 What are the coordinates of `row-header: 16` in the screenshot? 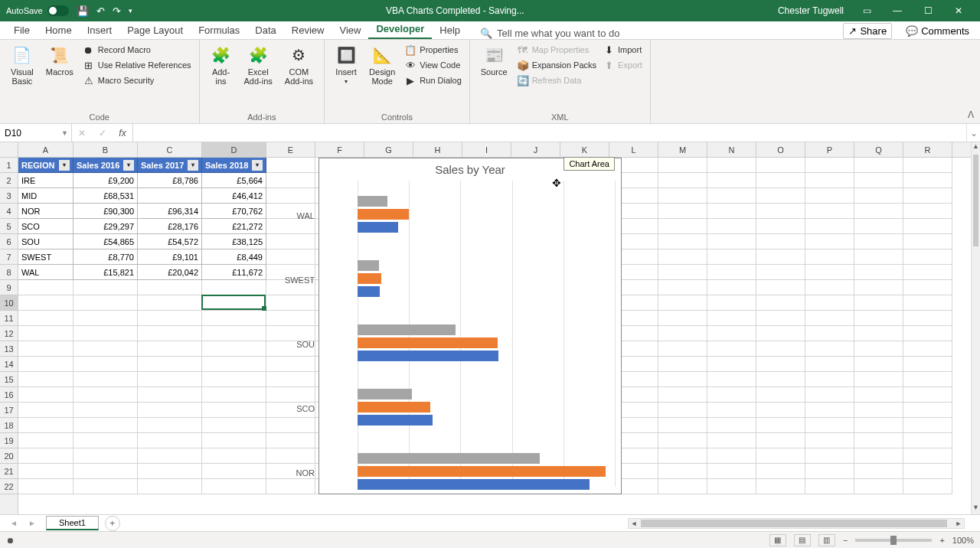 It's located at (9, 395).